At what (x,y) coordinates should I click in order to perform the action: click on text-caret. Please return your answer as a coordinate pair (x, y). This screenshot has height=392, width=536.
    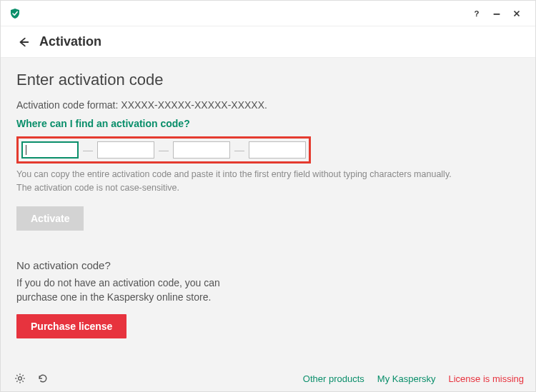
    Looking at the image, I should click on (26, 150).